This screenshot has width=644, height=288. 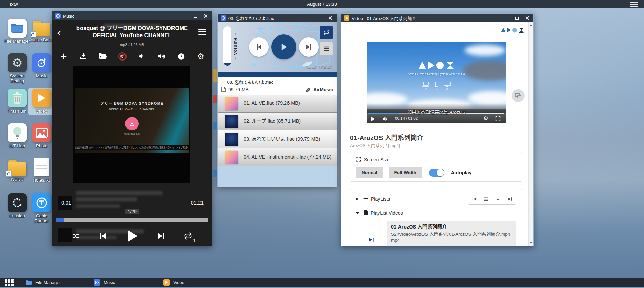 I want to click on seek-handle, so click(x=60, y=220).